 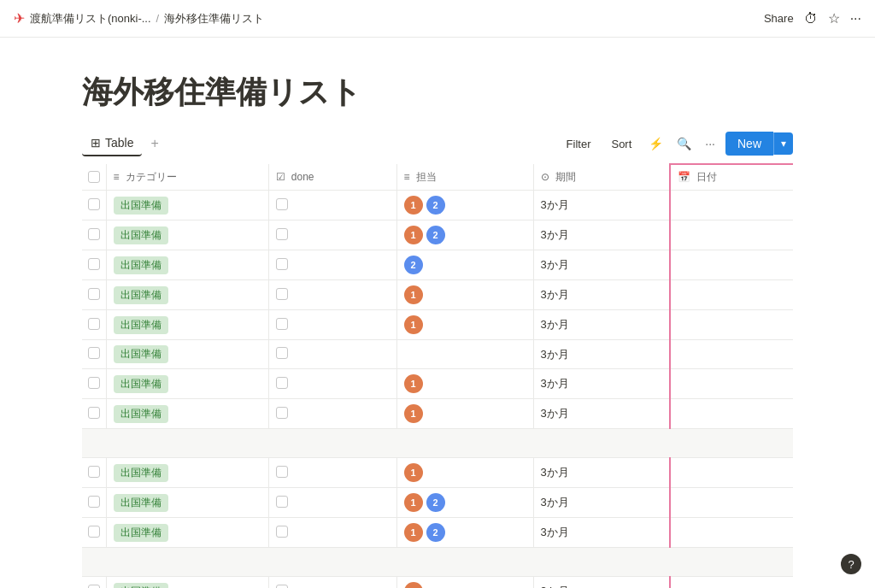 What do you see at coordinates (280, 177) in the screenshot?
I see `col-done-icon: ☑` at bounding box center [280, 177].